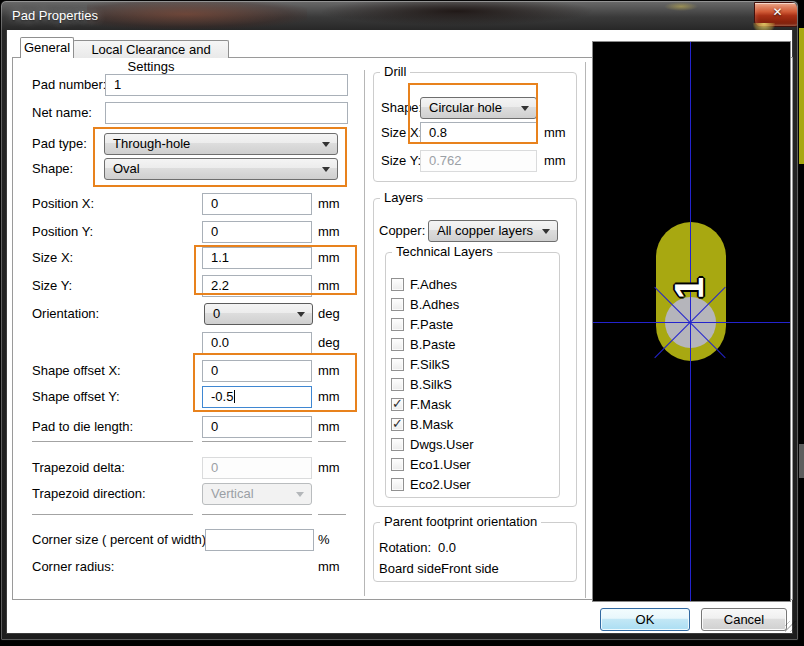 The width and height of the screenshot is (804, 646). I want to click on copper-label: Copper:, so click(402, 231).